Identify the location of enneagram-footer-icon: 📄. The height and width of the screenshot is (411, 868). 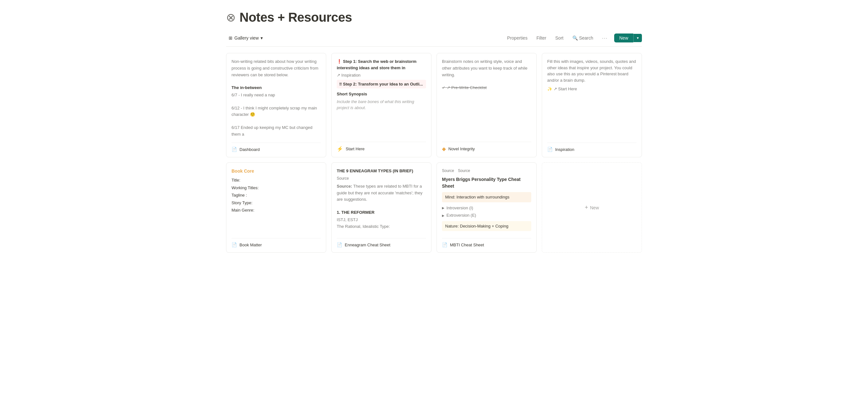
(339, 245).